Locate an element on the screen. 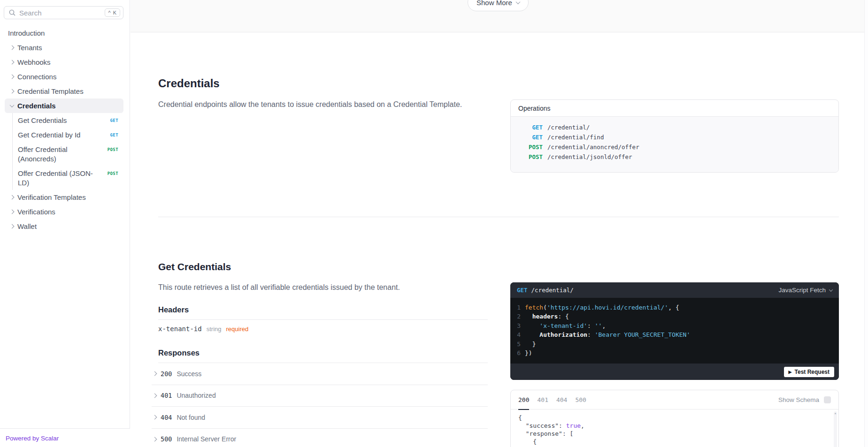  response-tab-200: 200 is located at coordinates (524, 400).